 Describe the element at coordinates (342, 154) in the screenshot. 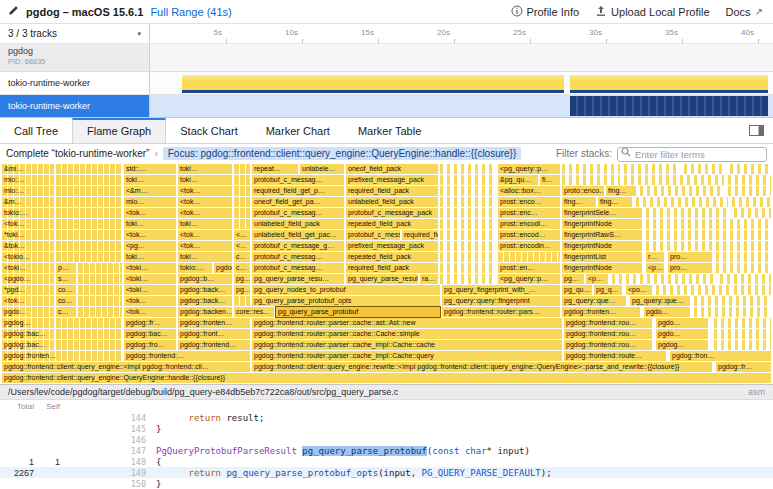

I see `transform-focus: Focus: pgdog::frontend::client::query_en…` at that location.